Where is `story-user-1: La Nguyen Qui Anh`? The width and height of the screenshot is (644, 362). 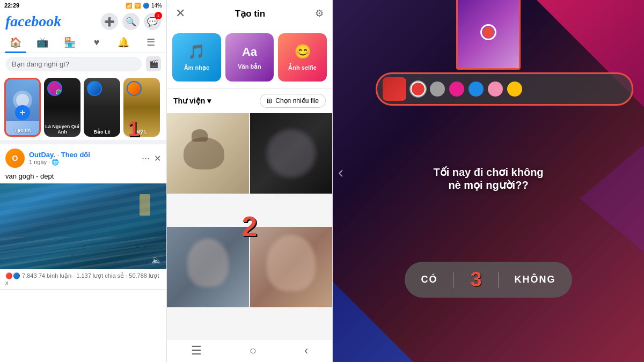
story-user-1: La Nguyen Qui Anh is located at coordinates (62, 107).